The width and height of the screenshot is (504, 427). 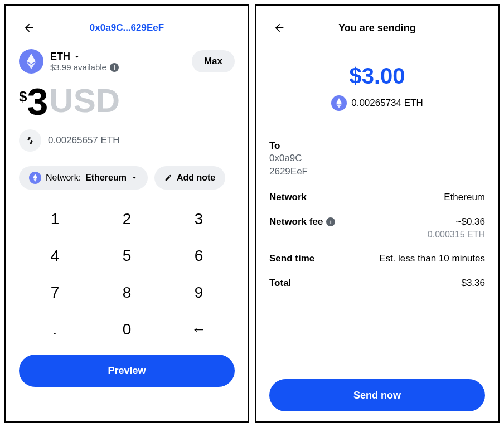 What do you see at coordinates (377, 228) in the screenshot?
I see `detail-row-fee: Network fee i ~$0.36 0.000315 ETH` at bounding box center [377, 228].